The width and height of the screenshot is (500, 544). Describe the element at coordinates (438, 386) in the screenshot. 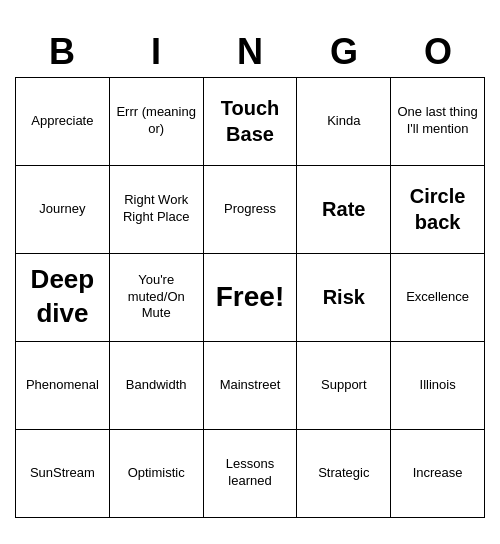

I see `bingo-cell: Illinois` at that location.